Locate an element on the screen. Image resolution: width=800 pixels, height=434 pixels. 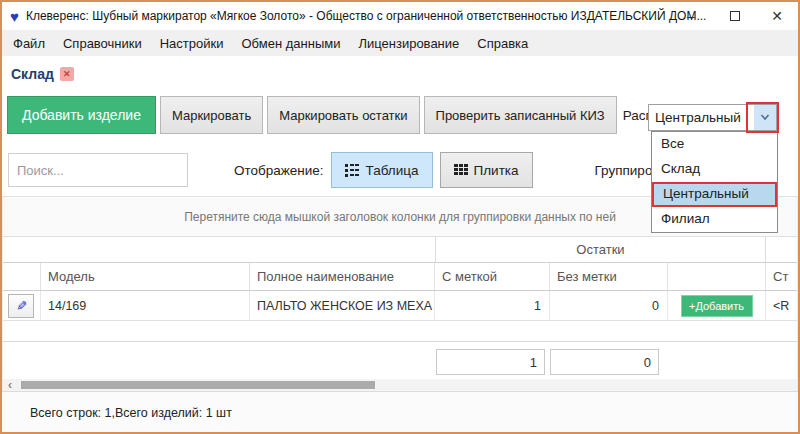
dropdown-option-all: Все is located at coordinates (714, 144).